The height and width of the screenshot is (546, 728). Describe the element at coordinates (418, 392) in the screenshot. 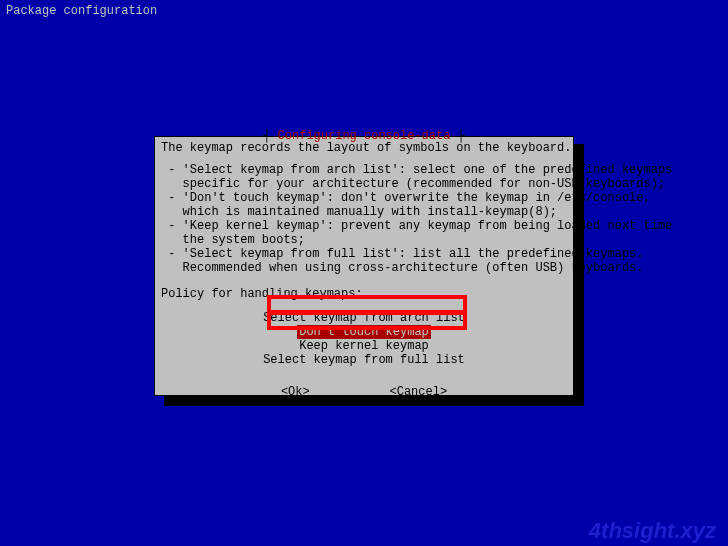

I see `cancel-button: <Cancel>` at that location.